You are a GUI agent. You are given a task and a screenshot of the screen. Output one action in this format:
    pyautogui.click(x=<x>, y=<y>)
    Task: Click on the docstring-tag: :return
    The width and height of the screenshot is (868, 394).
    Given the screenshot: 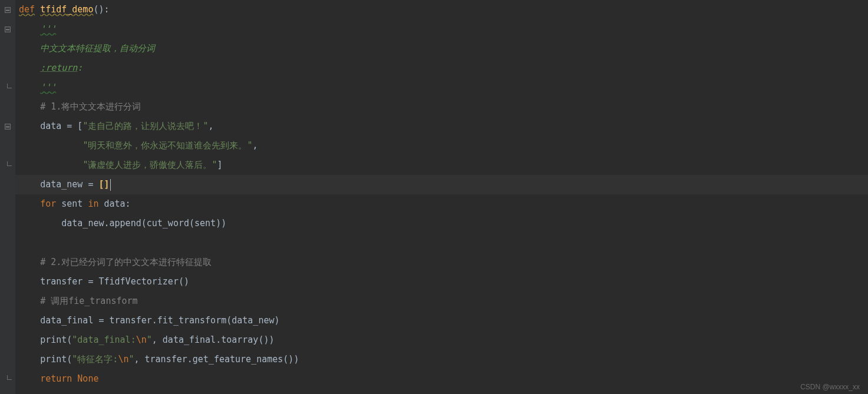 What is the action you would take?
    pyautogui.click(x=59, y=68)
    